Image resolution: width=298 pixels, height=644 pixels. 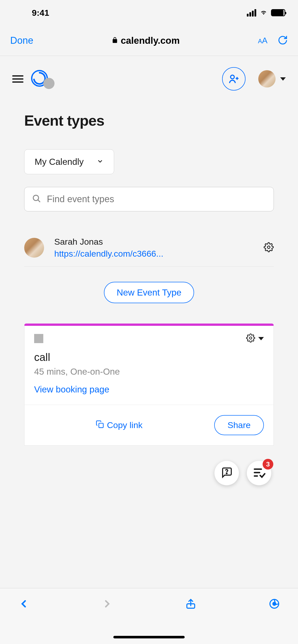 I want to click on text-size-button: AA, so click(x=263, y=41).